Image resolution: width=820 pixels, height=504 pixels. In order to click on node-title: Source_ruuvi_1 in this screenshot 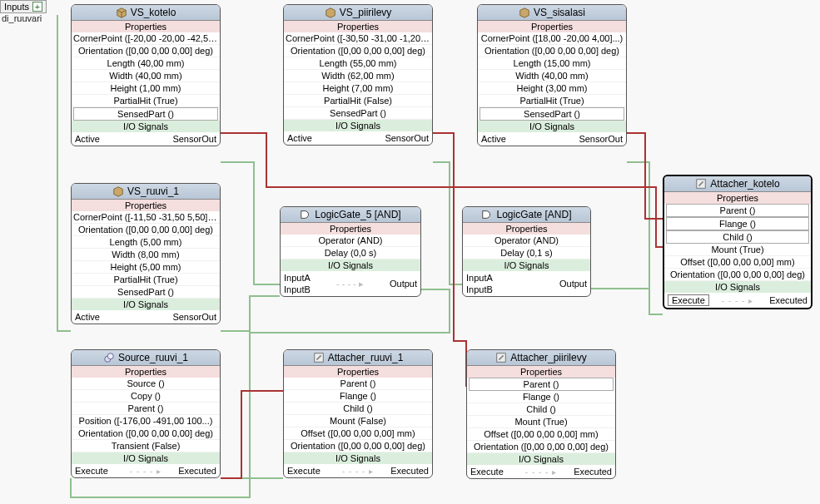, I will do `click(146, 358)`.